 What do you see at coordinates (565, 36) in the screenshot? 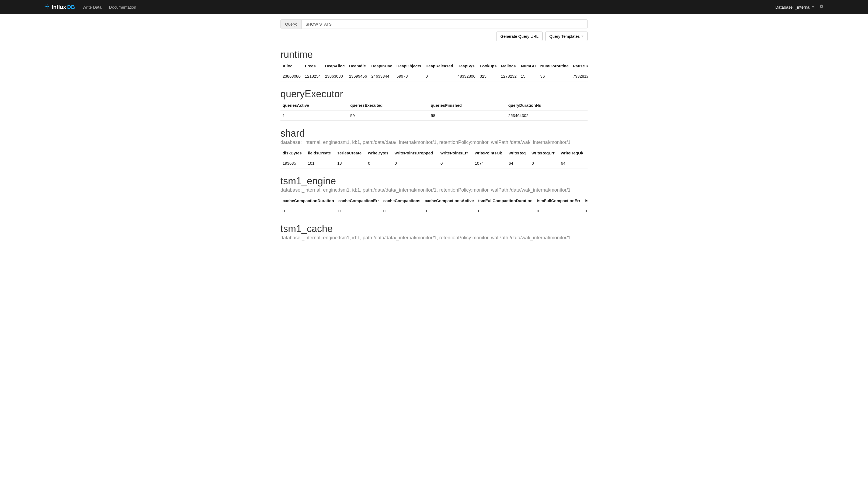
I see `query-templates-label: Query Templates` at bounding box center [565, 36].